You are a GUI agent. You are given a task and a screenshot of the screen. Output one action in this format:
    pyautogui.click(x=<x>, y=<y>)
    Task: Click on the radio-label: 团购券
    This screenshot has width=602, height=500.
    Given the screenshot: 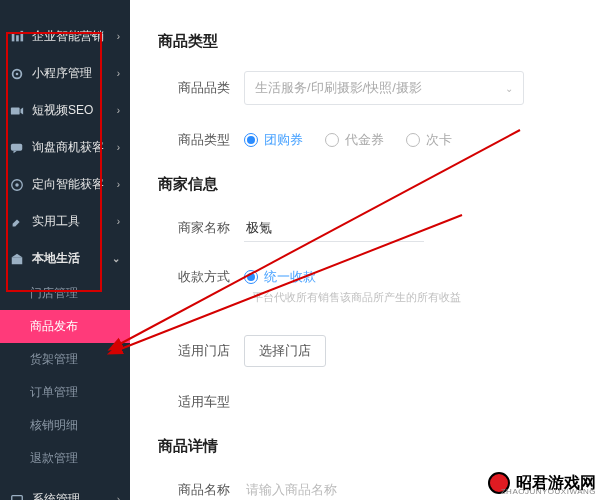 What is the action you would take?
    pyautogui.click(x=284, y=140)
    